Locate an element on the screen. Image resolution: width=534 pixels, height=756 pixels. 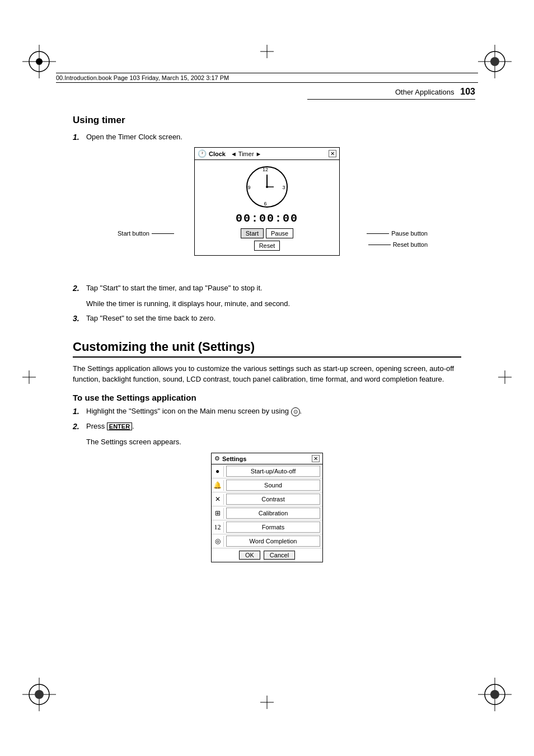
settings-title-text: Settings is located at coordinates (234, 459).